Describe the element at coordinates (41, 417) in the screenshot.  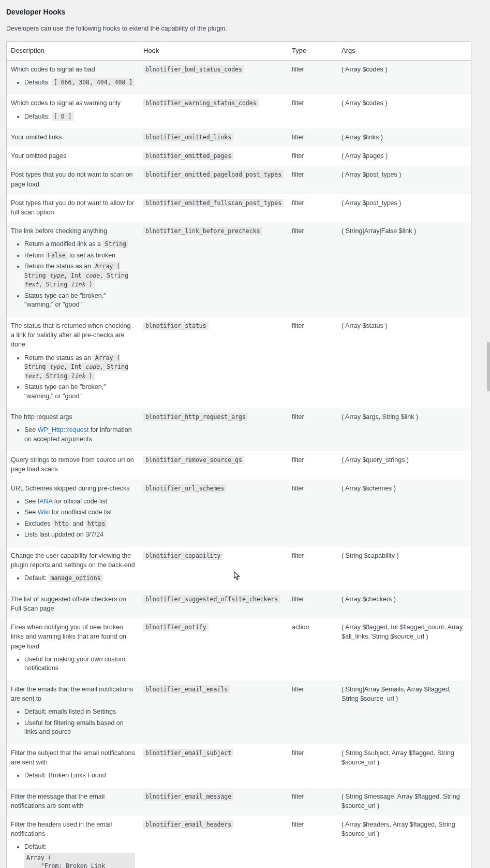
I see `desc-text: The http request args` at that location.